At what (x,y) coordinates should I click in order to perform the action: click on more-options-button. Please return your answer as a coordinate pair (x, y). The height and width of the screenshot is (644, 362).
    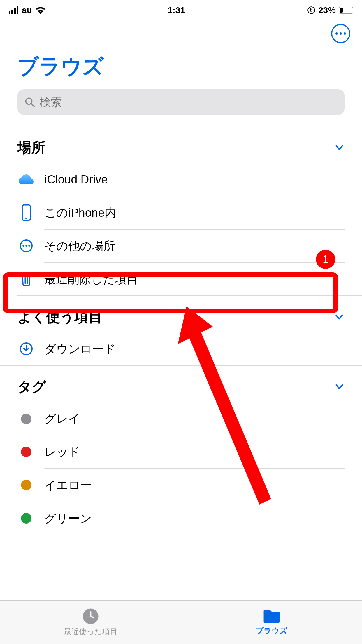
    Looking at the image, I should click on (341, 34).